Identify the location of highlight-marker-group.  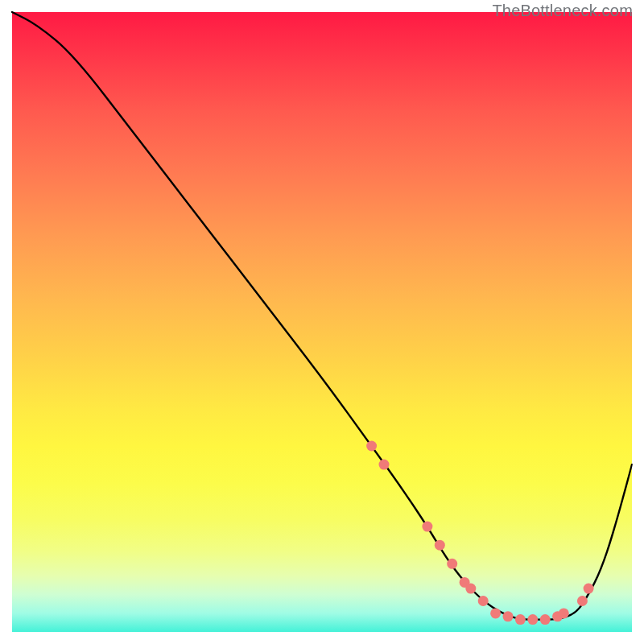
(480, 533).